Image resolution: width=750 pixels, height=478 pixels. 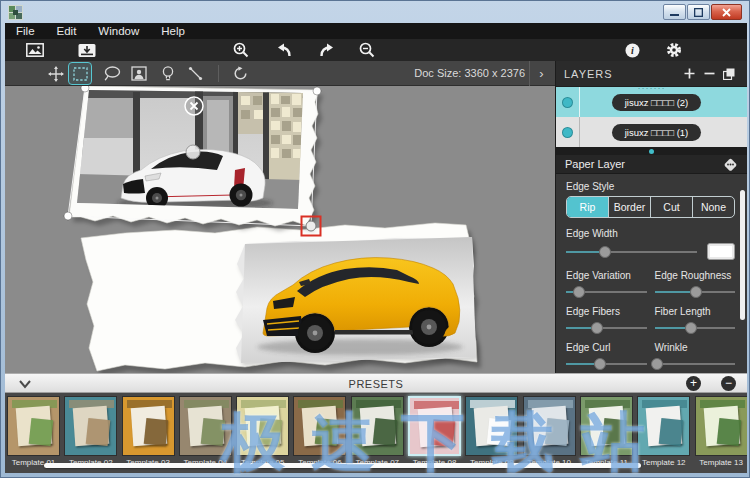 What do you see at coordinates (696, 328) in the screenshot?
I see `fiber-length-slider` at bounding box center [696, 328].